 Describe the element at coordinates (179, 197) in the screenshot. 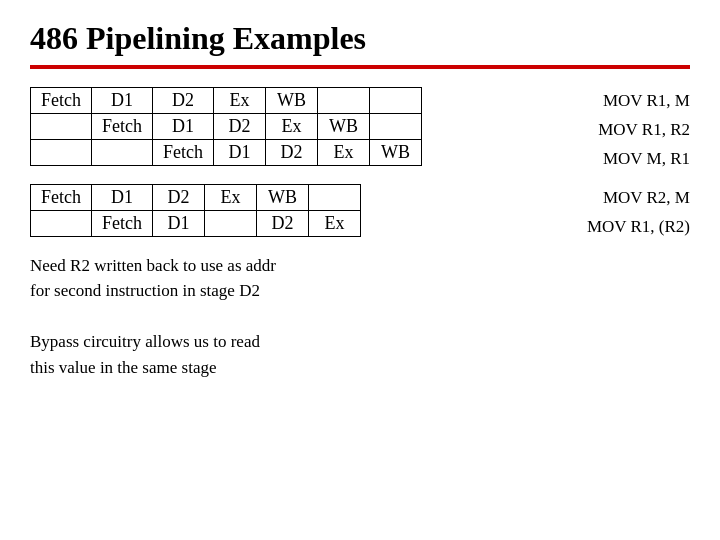

I see `cell2-d2: D2` at that location.